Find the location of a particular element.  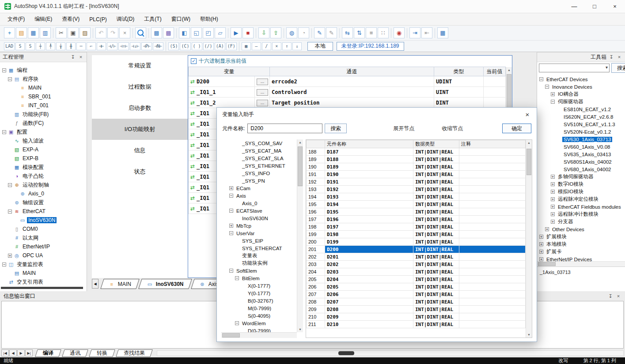

menu-item: 帮助(H) is located at coordinates (209, 19).